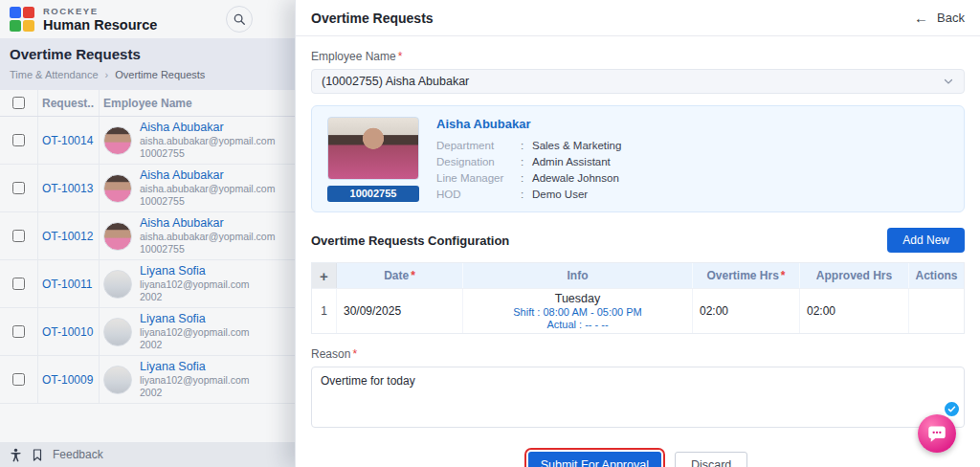 Image resolution: width=980 pixels, height=467 pixels. What do you see at coordinates (67, 189) in the screenshot?
I see `request-id-link: OT-10013` at bounding box center [67, 189].